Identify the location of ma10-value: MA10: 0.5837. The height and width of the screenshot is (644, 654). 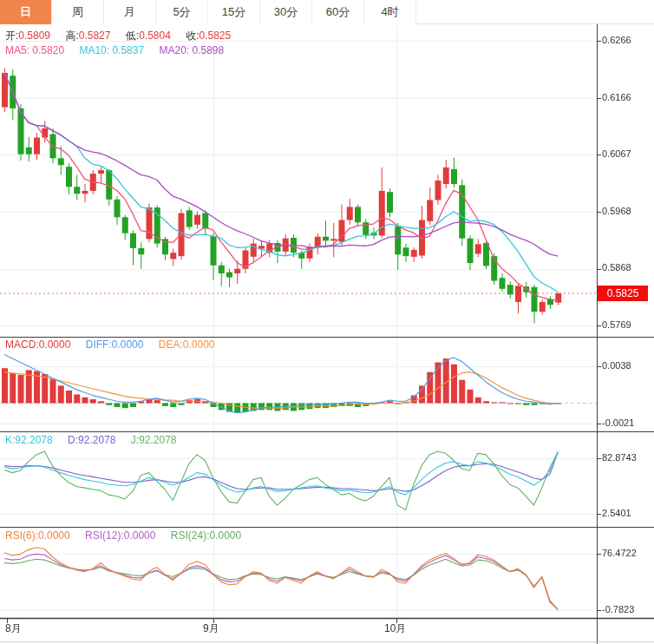
(111, 50).